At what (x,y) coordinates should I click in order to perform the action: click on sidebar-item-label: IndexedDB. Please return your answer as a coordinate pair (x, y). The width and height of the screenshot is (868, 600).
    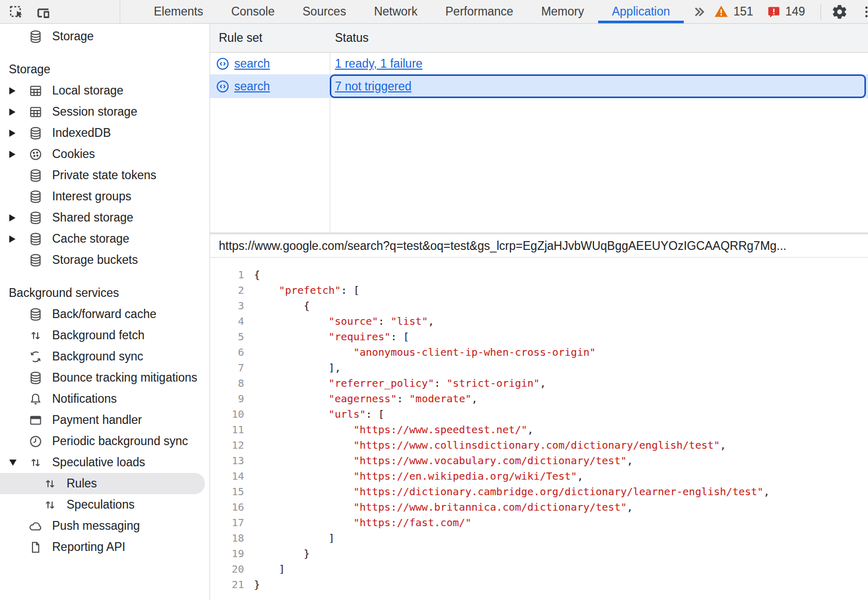
    Looking at the image, I should click on (82, 133).